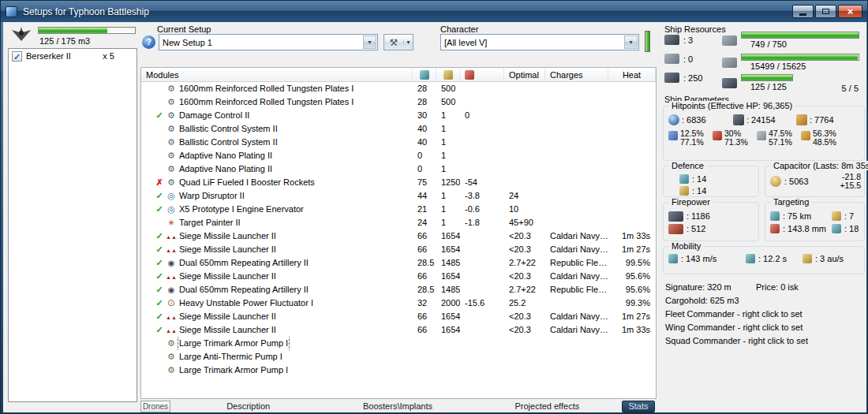 The width and height of the screenshot is (868, 414). I want to click on capacitor-column-header, so click(482, 74).